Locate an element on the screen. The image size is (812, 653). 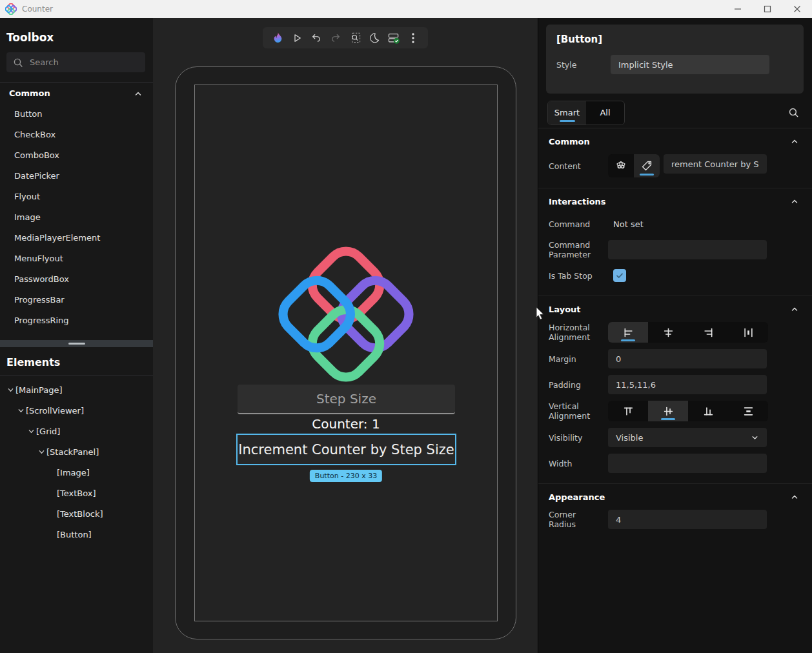
halign-right-button is located at coordinates (708, 332).